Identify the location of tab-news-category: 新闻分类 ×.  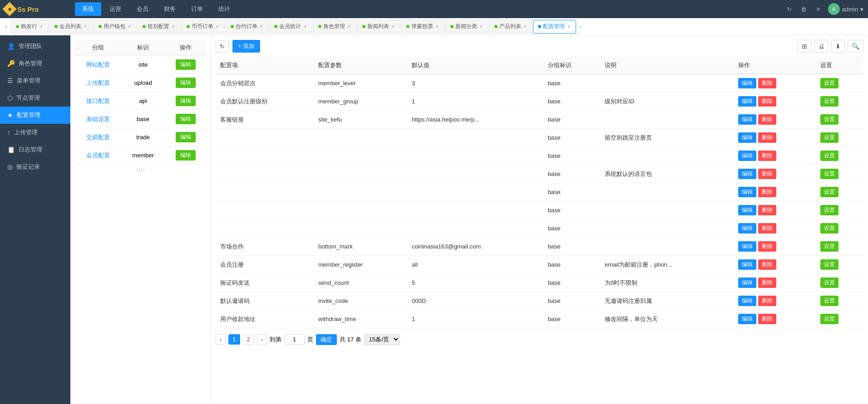
(467, 27).